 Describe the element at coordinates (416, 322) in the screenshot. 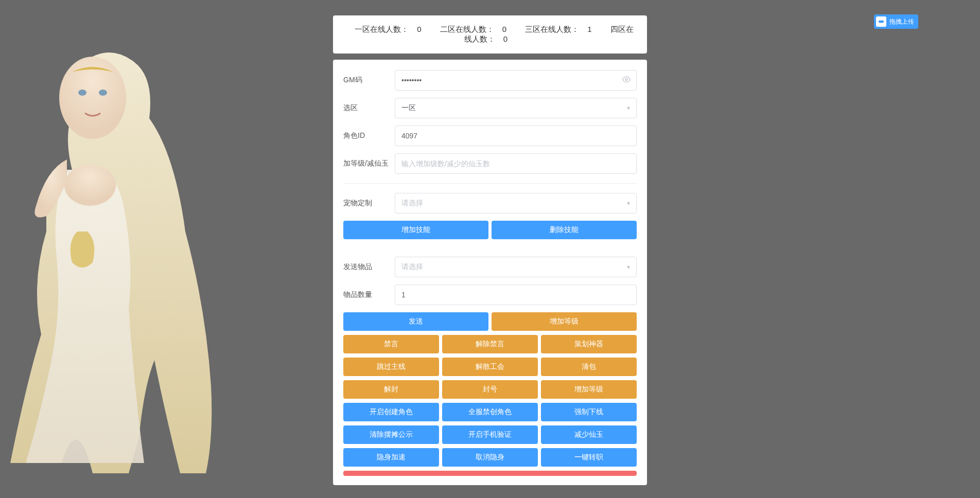

I see `send-button: 发送` at that location.